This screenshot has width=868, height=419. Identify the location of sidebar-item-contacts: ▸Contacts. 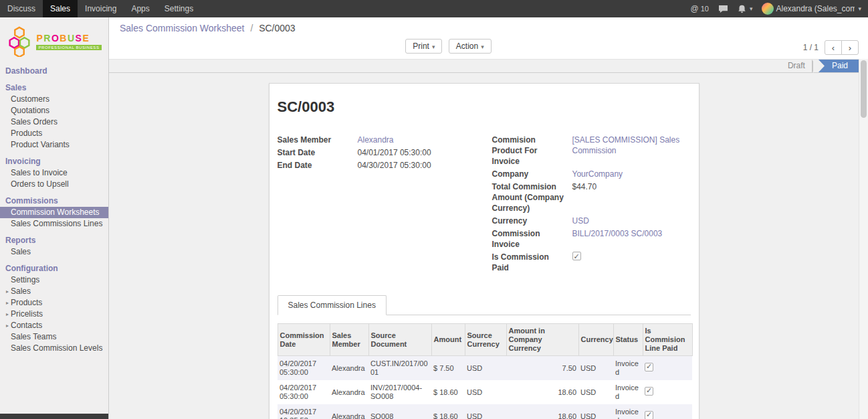
(54, 325).